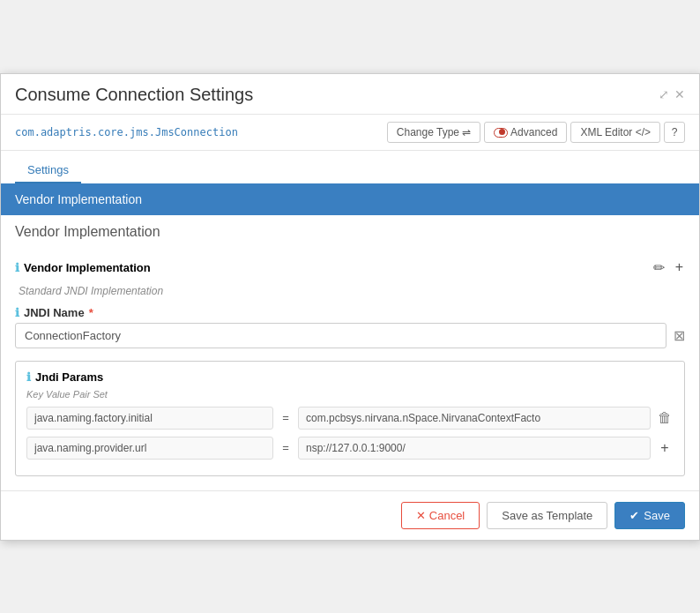 The image size is (700, 613). Describe the element at coordinates (18, 312) in the screenshot. I see `jndi-name-info-icon: ℹ` at that location.